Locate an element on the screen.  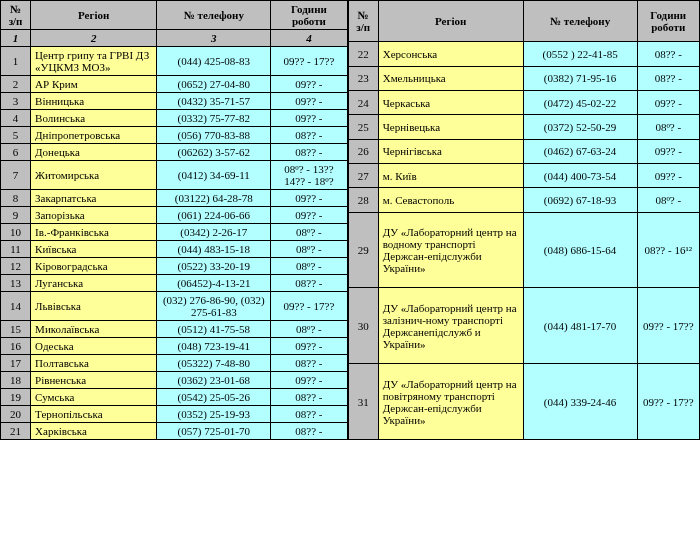
row-region: Вінницька is located at coordinates (94, 102).